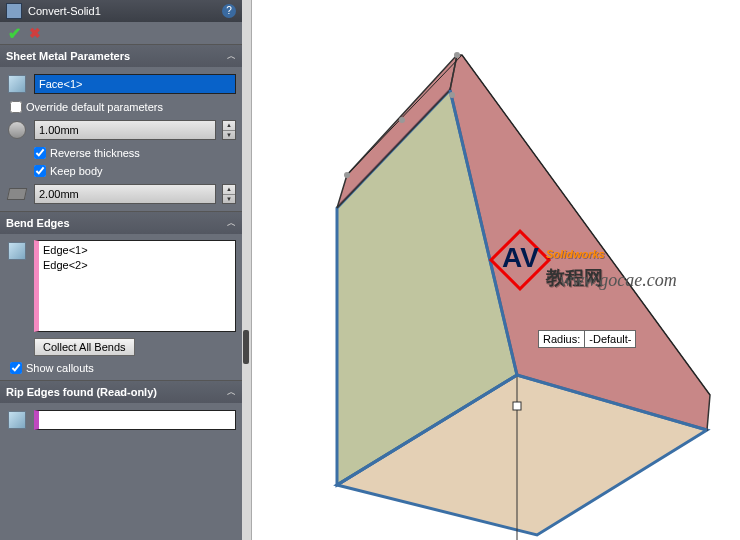 The height and width of the screenshot is (540, 740). What do you see at coordinates (121, 11) in the screenshot?
I see `panel-header: Convert-Solid1 ?` at bounding box center [121, 11].